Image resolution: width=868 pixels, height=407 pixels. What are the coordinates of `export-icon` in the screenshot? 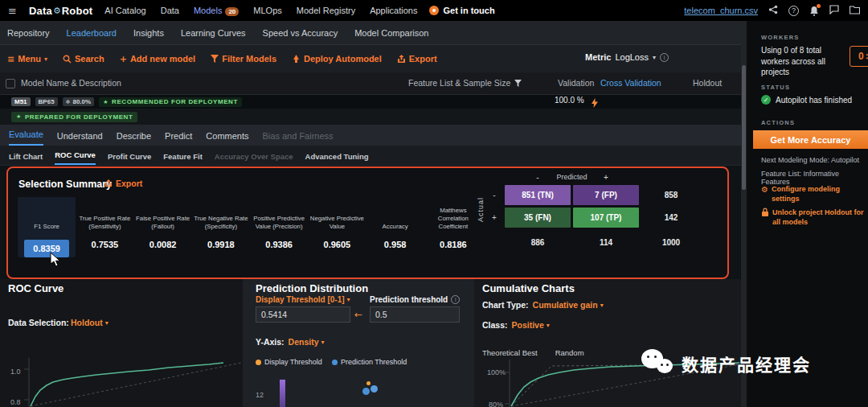 It's located at (108, 183).